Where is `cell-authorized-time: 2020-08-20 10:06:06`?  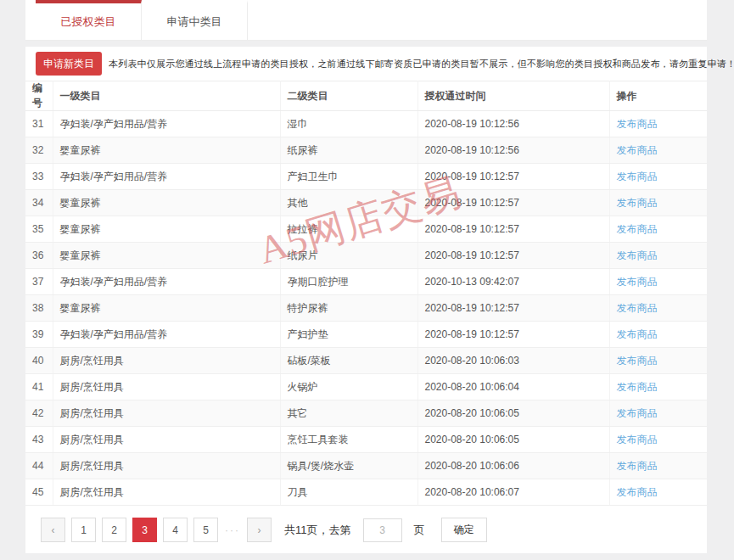
cell-authorized-time: 2020-08-20 10:06:06 is located at coordinates (513, 467).